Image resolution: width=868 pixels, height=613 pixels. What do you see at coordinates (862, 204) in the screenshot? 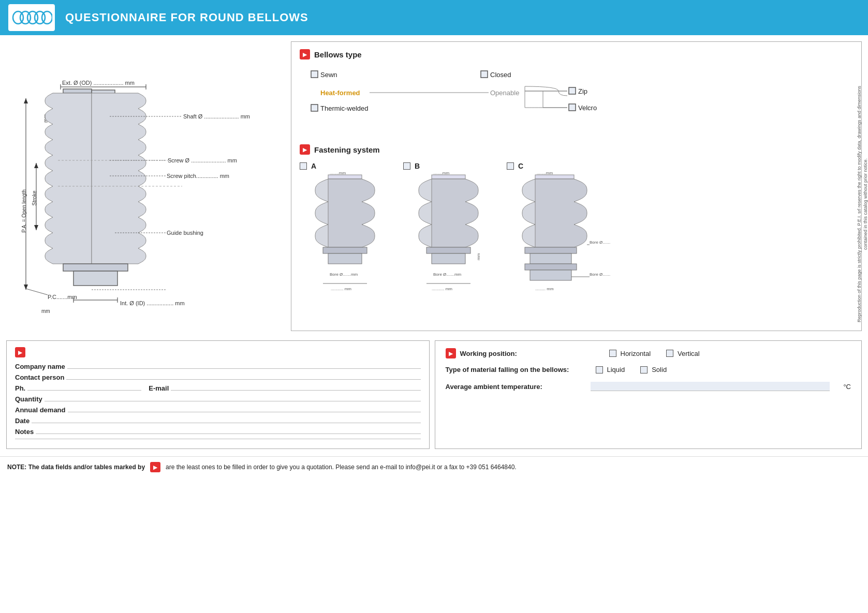
I see `side-reproduction-text: Reproduction of this page is strictly pr…` at bounding box center [862, 204].